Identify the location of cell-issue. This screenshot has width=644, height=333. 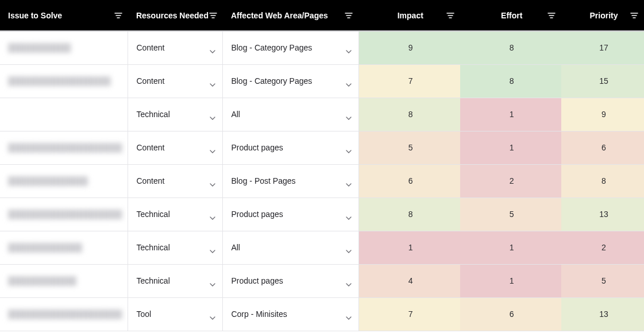
(64, 114).